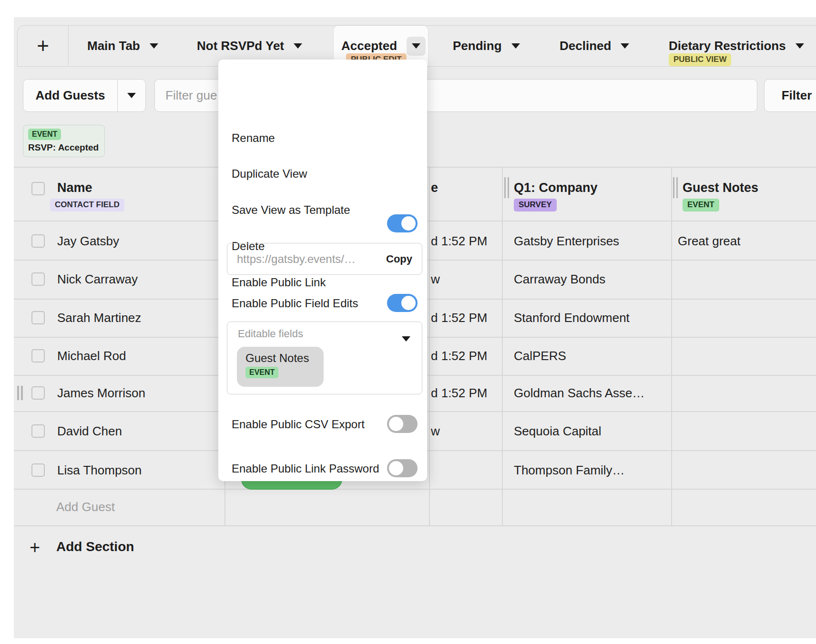  What do you see at coordinates (709, 241) in the screenshot?
I see `guest-notes-cell: Great great` at bounding box center [709, 241].